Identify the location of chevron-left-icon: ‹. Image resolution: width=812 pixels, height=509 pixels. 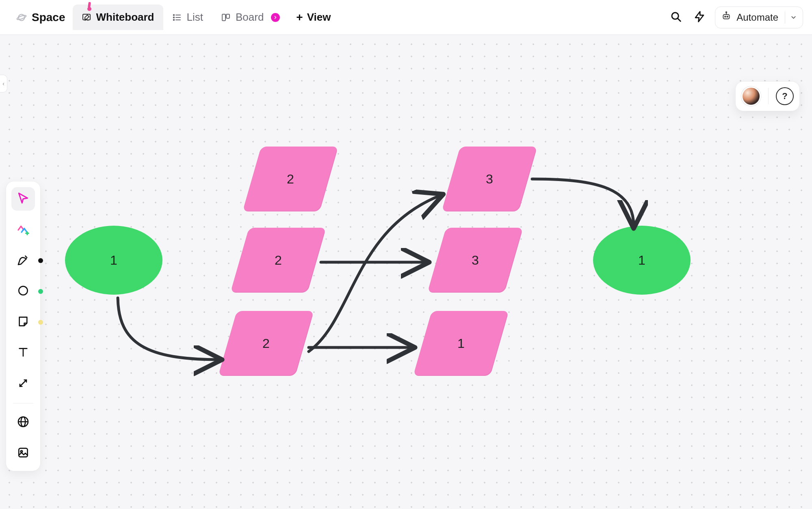
(3, 84).